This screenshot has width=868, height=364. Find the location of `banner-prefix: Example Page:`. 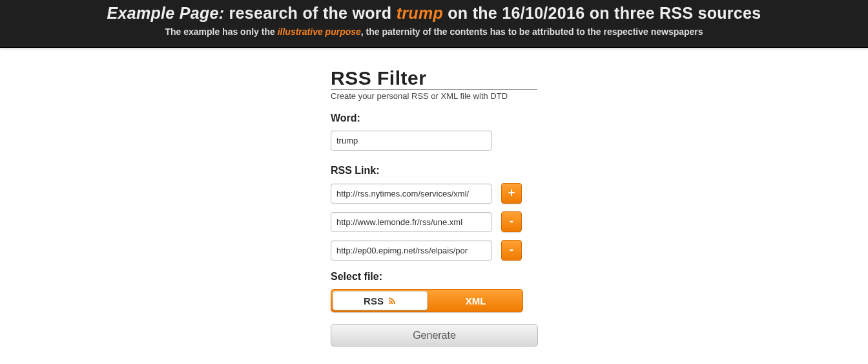

banner-prefix: Example Page: is located at coordinates (166, 13).